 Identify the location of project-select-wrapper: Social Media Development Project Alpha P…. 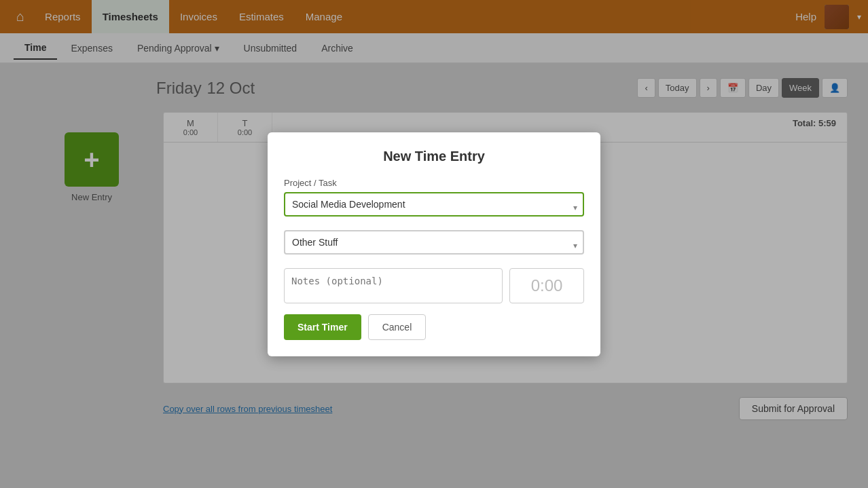
(434, 208).